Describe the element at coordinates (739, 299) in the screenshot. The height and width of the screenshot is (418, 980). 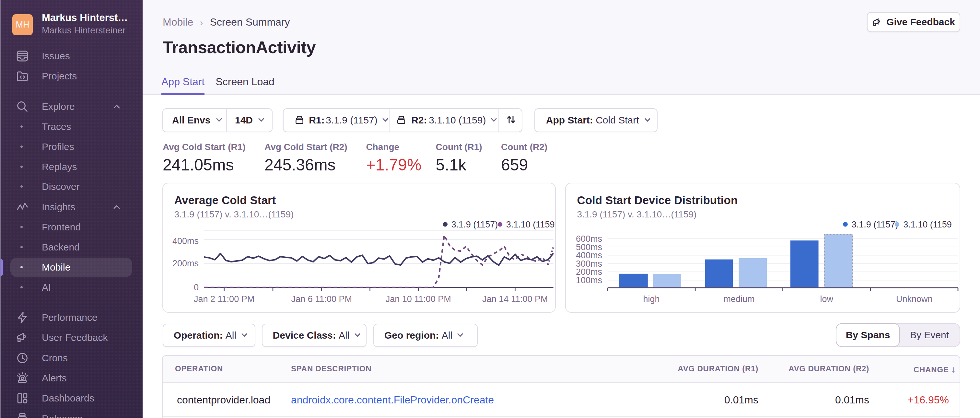
I see `svg-text: medium` at that location.